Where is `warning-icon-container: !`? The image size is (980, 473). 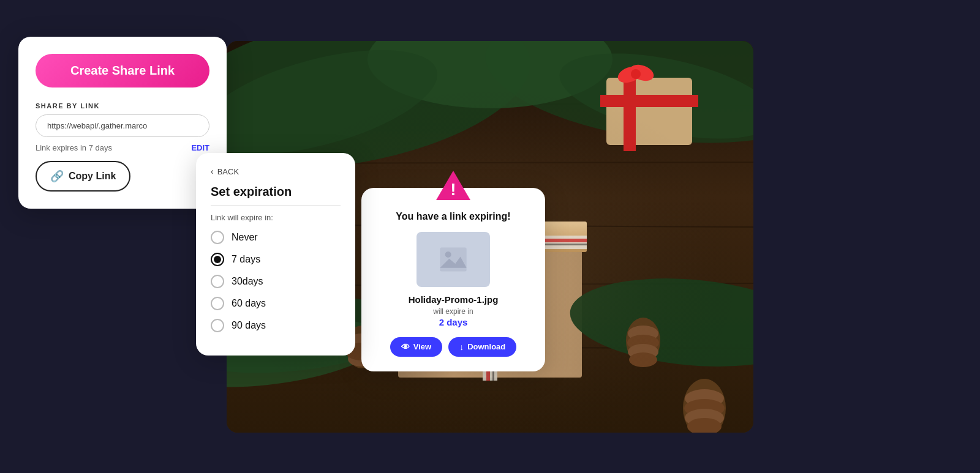 warning-icon-container: ! is located at coordinates (453, 187).